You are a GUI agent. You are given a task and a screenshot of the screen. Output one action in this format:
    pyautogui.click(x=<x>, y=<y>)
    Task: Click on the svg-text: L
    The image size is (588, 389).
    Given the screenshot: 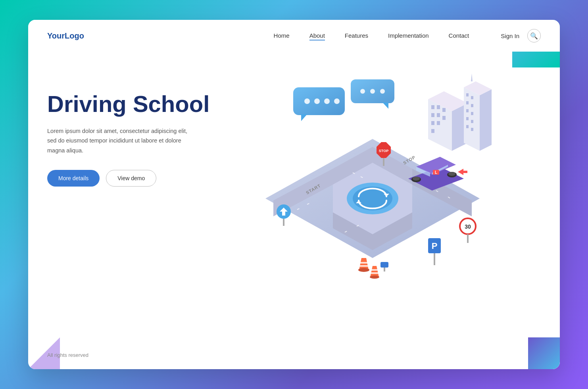 What is the action you would take?
    pyautogui.click(x=436, y=172)
    